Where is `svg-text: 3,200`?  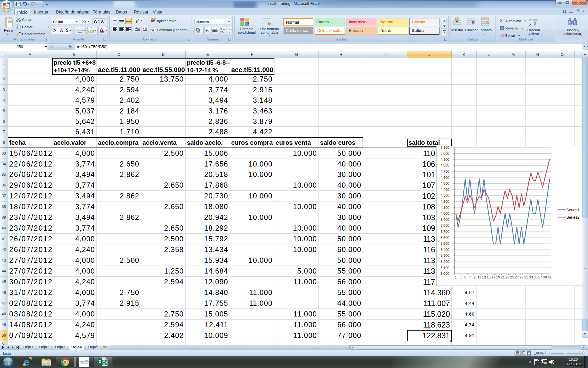 svg-text: 3,200 is located at coordinates (445, 262).